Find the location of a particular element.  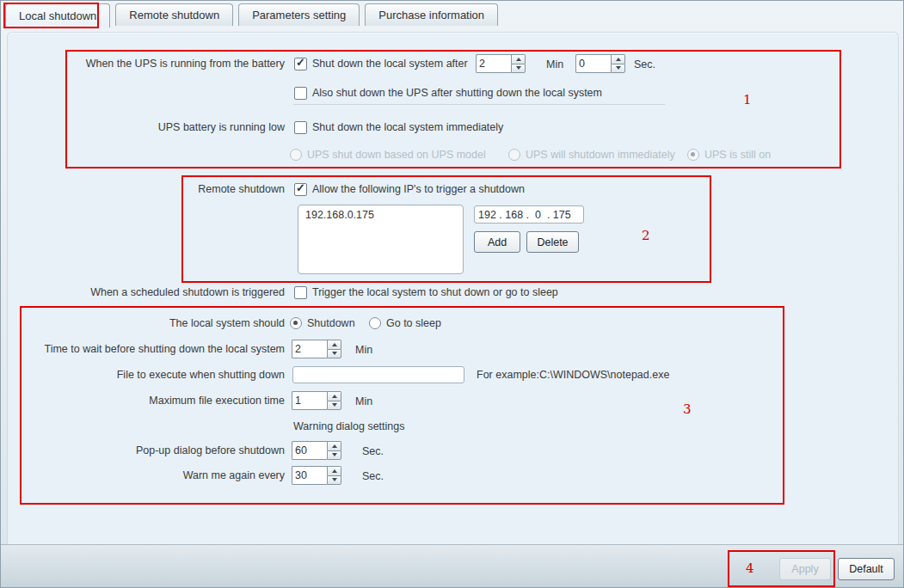

popup-dialog-spinner is located at coordinates (317, 450).